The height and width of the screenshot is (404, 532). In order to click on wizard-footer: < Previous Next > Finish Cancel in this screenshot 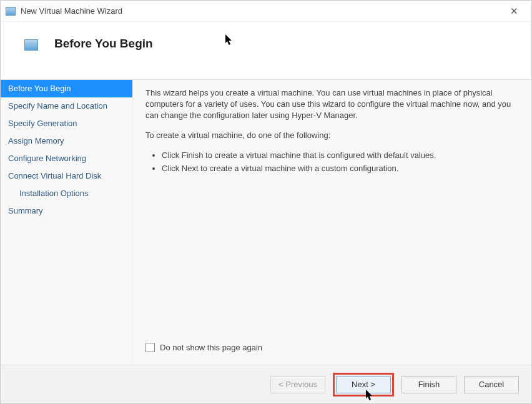, I will do `click(266, 384)`.